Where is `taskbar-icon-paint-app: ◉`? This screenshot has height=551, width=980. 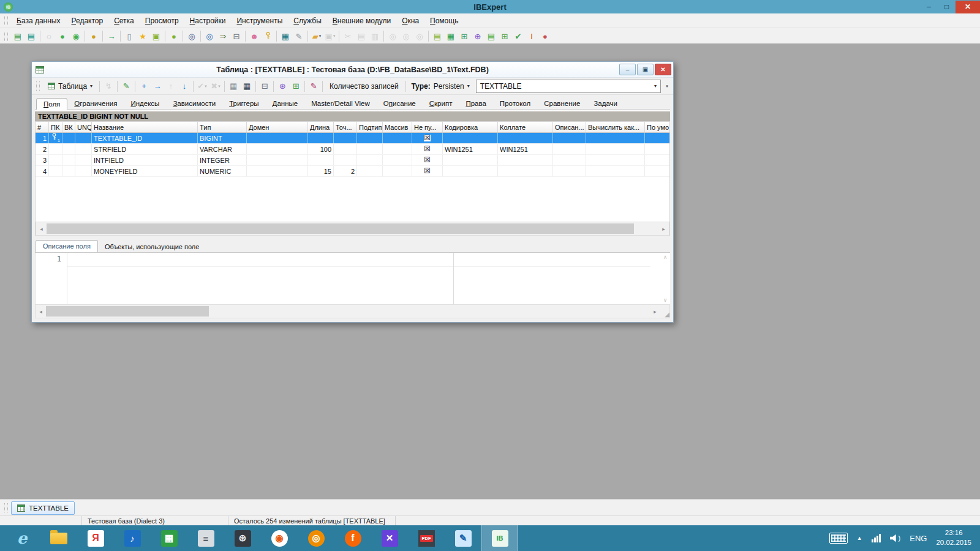
taskbar-icon-paint-app: ◉ is located at coordinates (279, 538).